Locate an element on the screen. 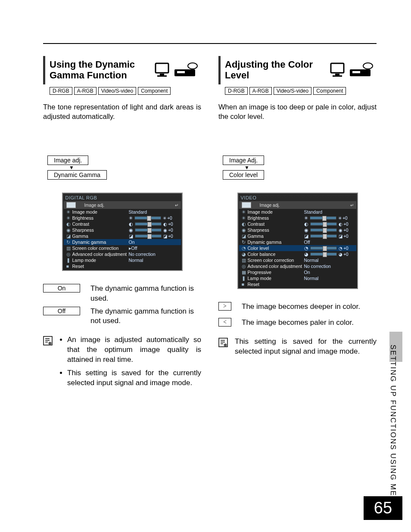 This screenshot has height=532, width=411. osd-tab-row: Image adj. ↵ is located at coordinates (122, 205).